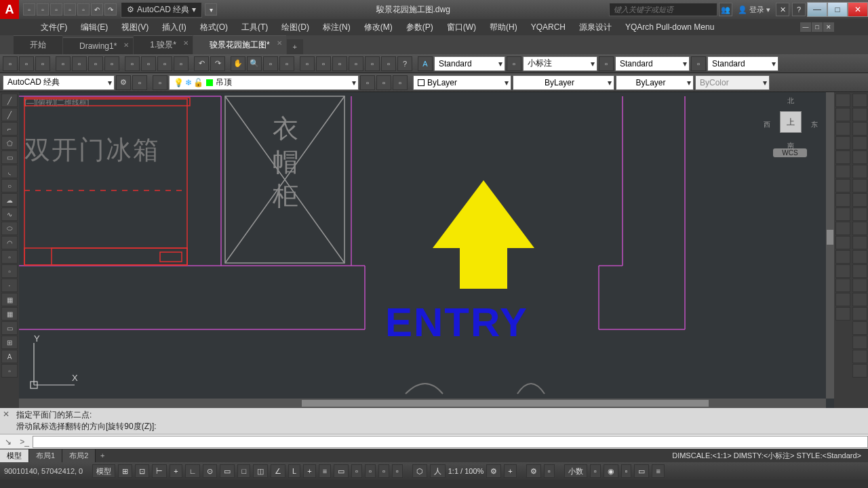  What do you see at coordinates (336, 27) in the screenshot?
I see `menu-dim: 标注(N)` at bounding box center [336, 27].